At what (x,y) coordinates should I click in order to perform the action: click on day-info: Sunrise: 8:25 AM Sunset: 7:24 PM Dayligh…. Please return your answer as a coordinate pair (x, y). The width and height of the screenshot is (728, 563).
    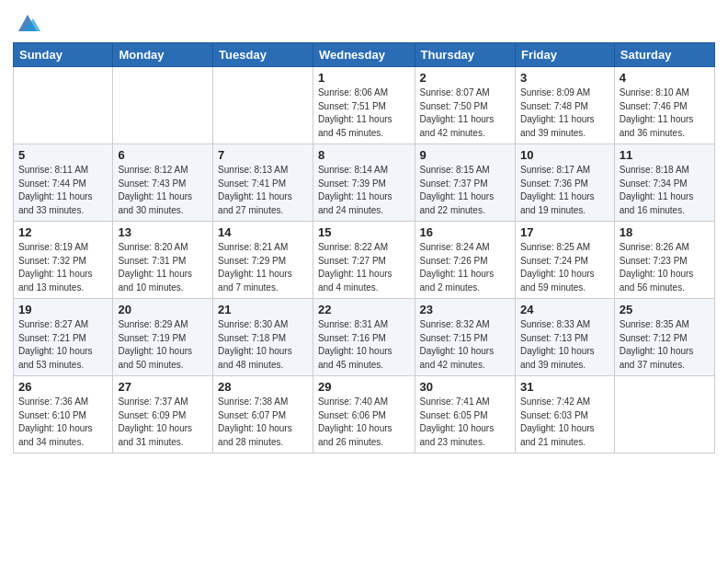
    Looking at the image, I should click on (564, 268).